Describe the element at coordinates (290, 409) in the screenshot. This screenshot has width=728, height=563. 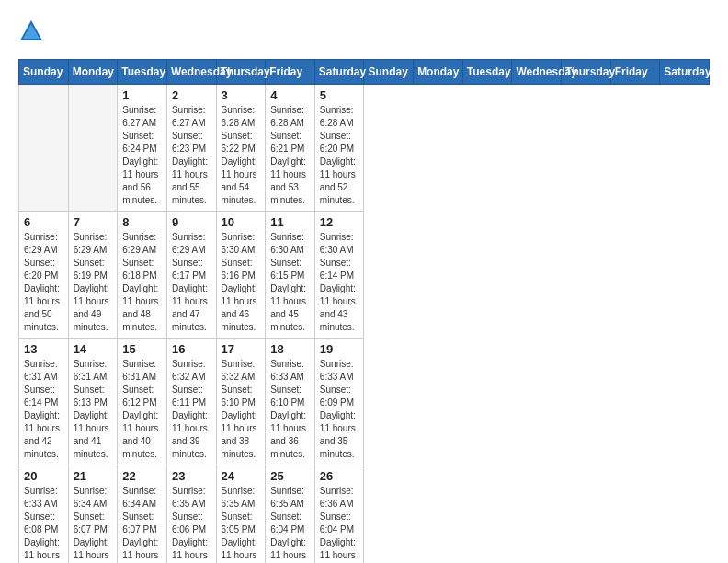
I see `day-info: Sunrise: 6:33 AM Sunset: 6:10 PM Dayligh…` at that location.